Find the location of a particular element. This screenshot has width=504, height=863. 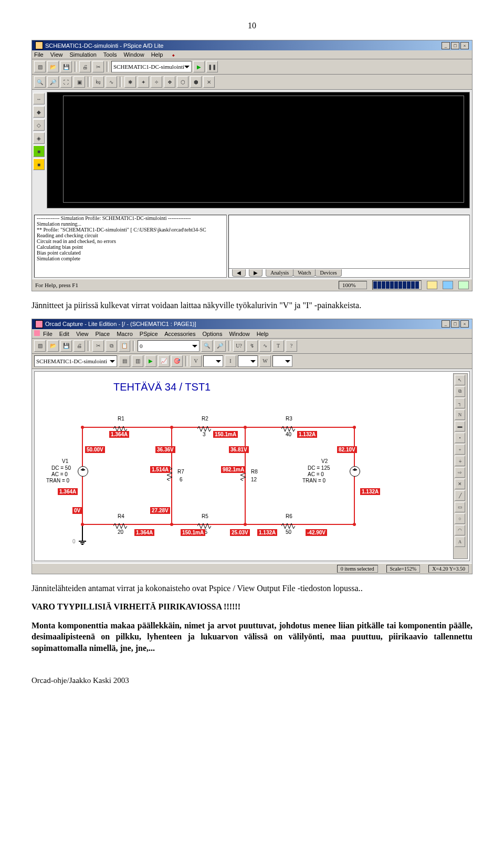

zoomin-icon: 🔍 is located at coordinates (207, 346).